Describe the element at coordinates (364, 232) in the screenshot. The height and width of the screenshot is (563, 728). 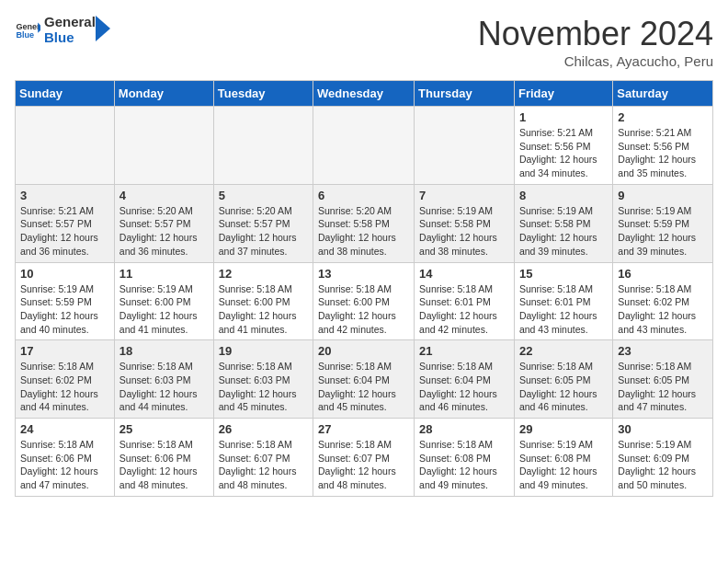
I see `day-info: Sunrise: 5:20 AM Sunset: 5:58 PM Dayligh…` at that location.